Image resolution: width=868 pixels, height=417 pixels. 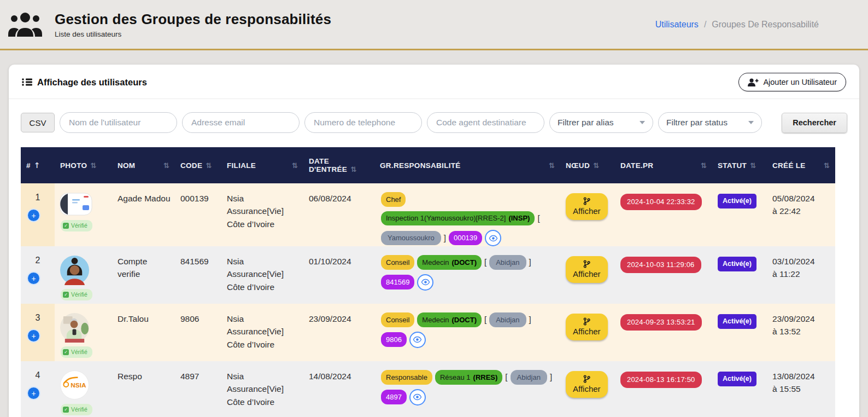 I want to click on row-number: 2, so click(x=38, y=260).